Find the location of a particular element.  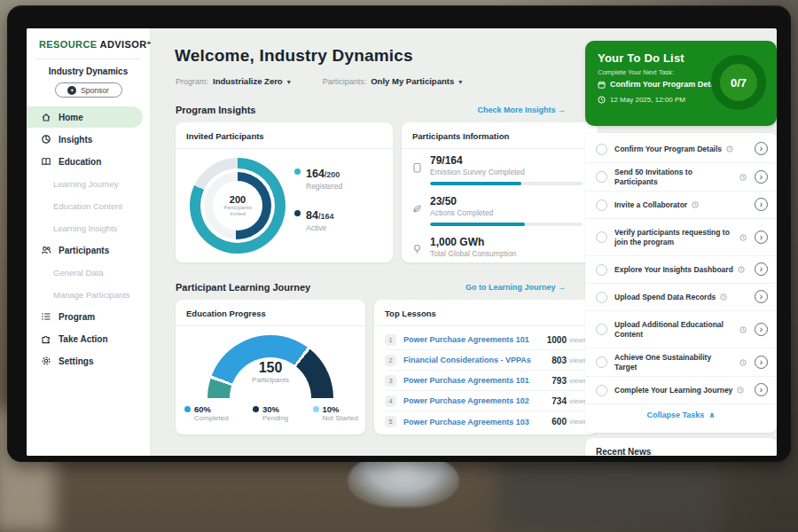

collapse-tasks-button: Collapse Tasks ∧ is located at coordinates (681, 415).